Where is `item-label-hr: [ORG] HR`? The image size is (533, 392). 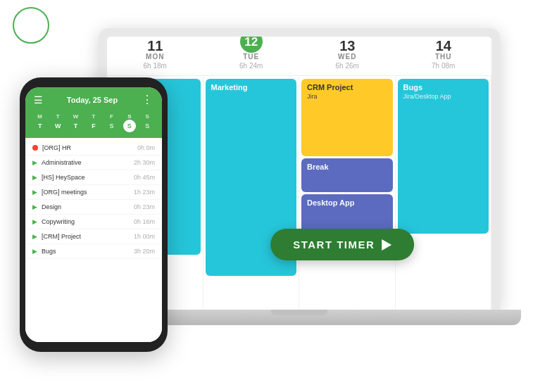
item-label-hr: [ORG] HR is located at coordinates (87, 148).